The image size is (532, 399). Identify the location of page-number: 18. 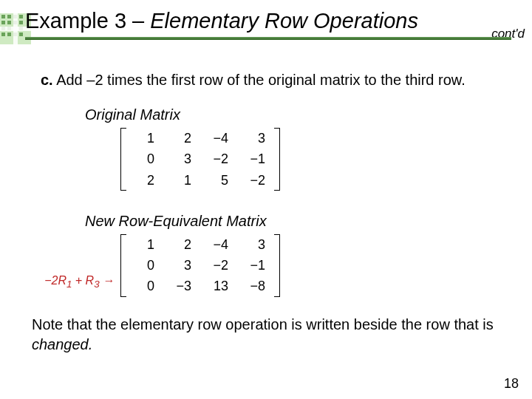
(511, 384).